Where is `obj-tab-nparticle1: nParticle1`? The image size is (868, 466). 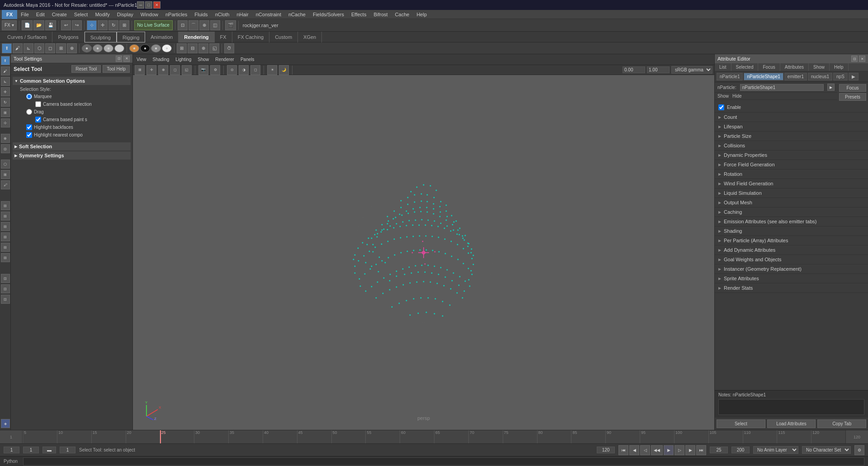 obj-tab-nparticle1: nParticle1 is located at coordinates (730, 77).